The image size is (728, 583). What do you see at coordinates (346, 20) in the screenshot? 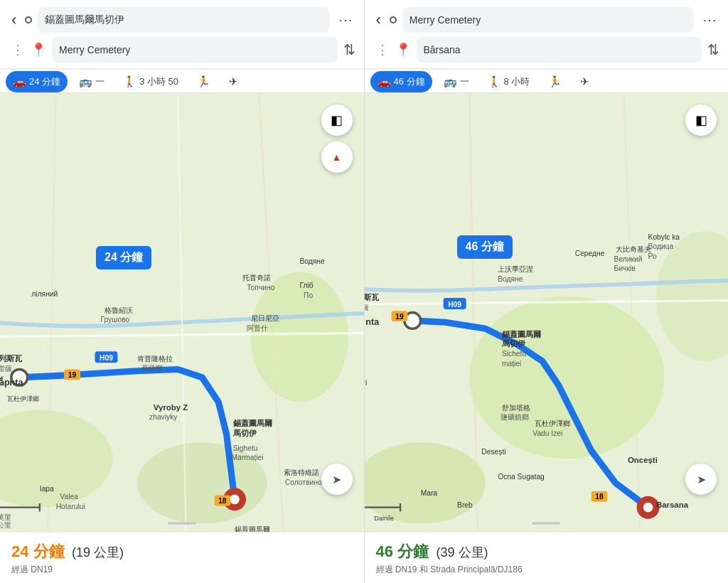
I see `left-more-button: ⋯` at bounding box center [346, 20].